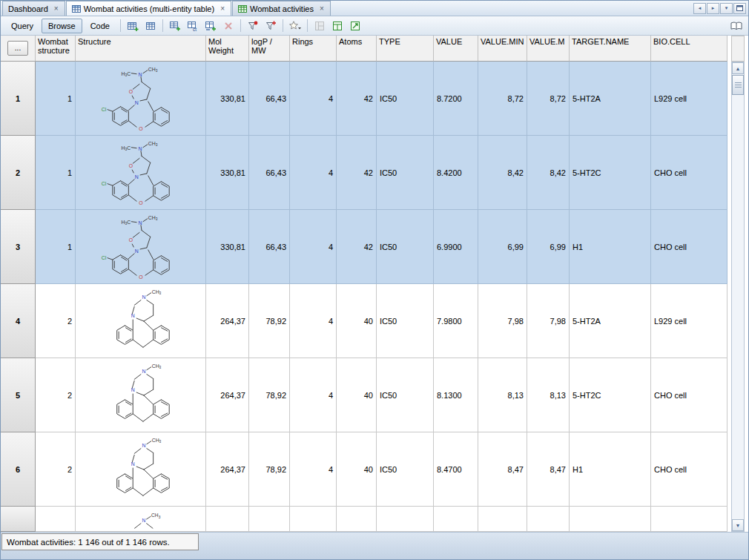 This screenshot has height=560, width=749. I want to click on column-header-wombat-structure: Wombat structure, so click(56, 49).